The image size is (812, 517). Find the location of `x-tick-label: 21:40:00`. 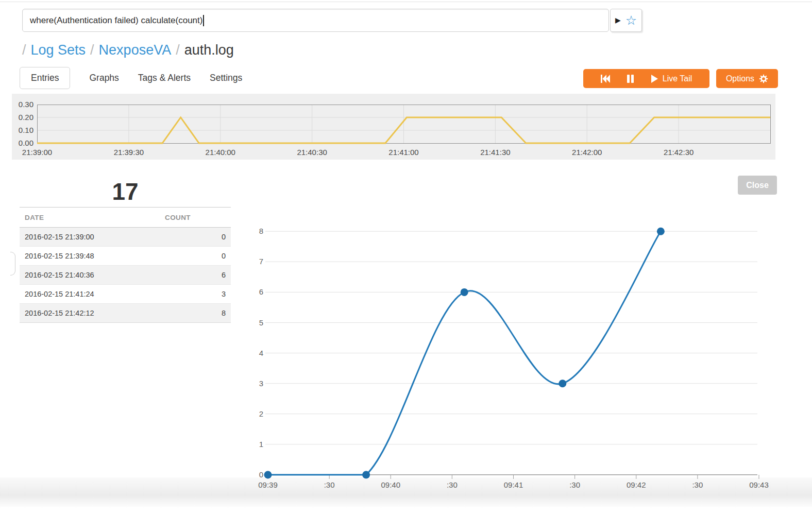

x-tick-label: 21:40:00 is located at coordinates (221, 152).